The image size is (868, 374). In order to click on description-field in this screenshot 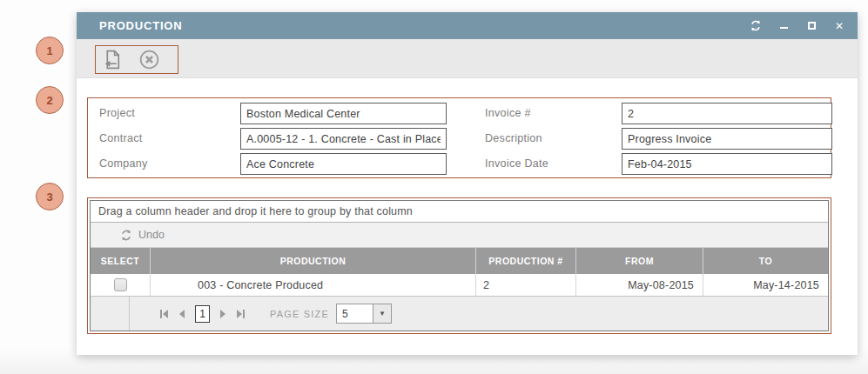, I will do `click(727, 139)`.